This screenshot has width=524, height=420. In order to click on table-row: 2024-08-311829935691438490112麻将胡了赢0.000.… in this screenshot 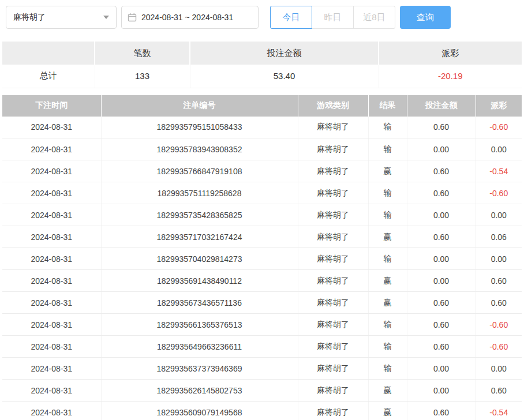, I will do `click(262, 281)`.